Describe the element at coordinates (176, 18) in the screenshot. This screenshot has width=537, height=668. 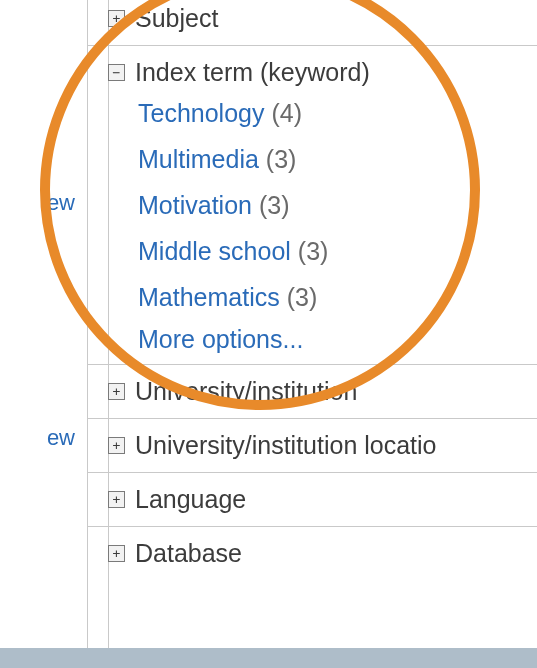
I see `filter-label: Subject` at that location.